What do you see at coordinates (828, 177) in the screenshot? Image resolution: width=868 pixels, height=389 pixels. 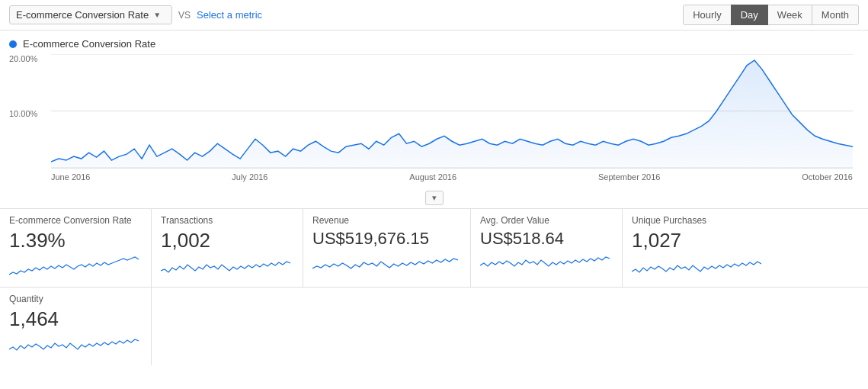 I see `x-label-october: October 2016` at bounding box center [828, 177].